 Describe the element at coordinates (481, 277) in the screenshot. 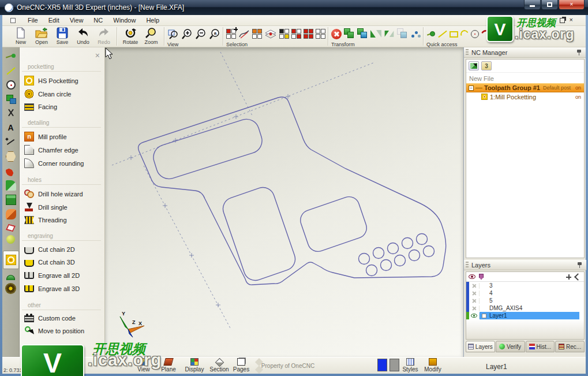

I see `layer-tag-icon` at that location.